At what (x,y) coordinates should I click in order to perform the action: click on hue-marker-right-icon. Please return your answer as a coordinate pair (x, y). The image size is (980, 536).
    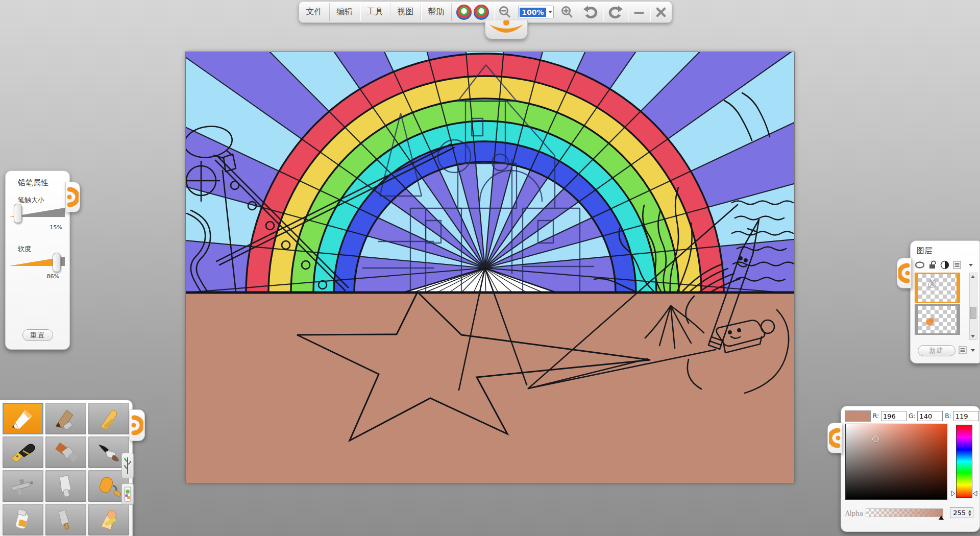
    Looking at the image, I should click on (975, 494).